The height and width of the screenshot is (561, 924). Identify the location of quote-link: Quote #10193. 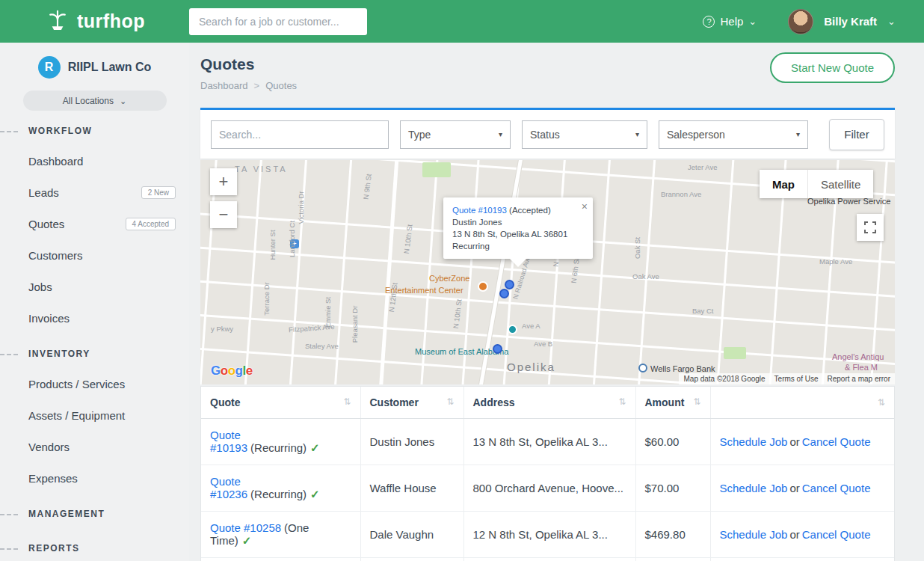
(229, 441).